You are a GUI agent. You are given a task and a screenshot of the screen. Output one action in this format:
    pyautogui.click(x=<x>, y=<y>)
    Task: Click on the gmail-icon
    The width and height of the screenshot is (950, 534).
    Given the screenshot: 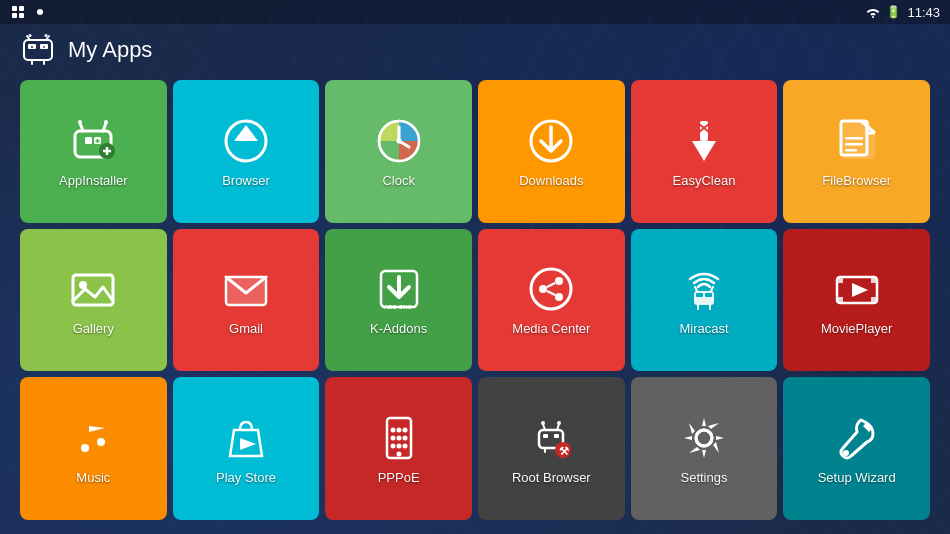 What is the action you would take?
    pyautogui.click(x=246, y=289)
    